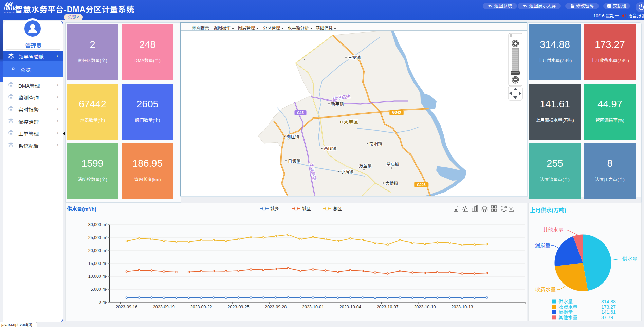 The width and height of the screenshot is (644, 327). Describe the element at coordinates (397, 112) in the screenshot. I see `svg-text: G343` at that location.